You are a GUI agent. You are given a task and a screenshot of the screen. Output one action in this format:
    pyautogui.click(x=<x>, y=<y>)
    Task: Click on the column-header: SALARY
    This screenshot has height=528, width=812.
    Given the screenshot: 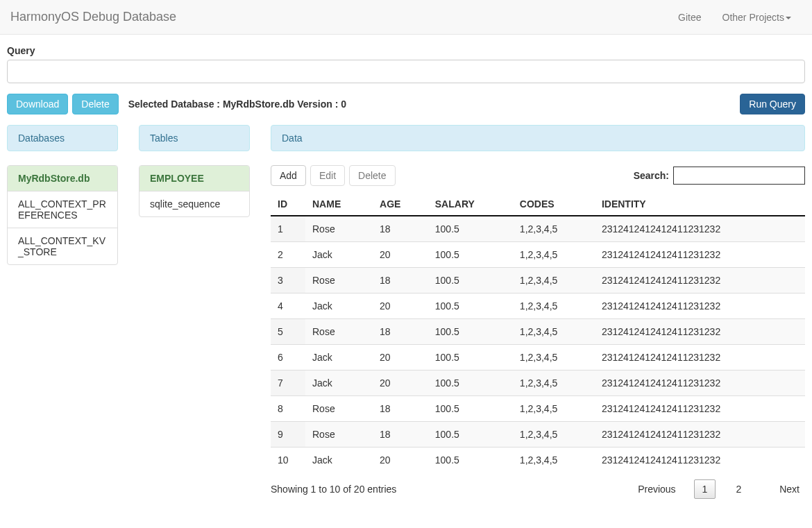 What is the action you would take?
    pyautogui.click(x=471, y=204)
    